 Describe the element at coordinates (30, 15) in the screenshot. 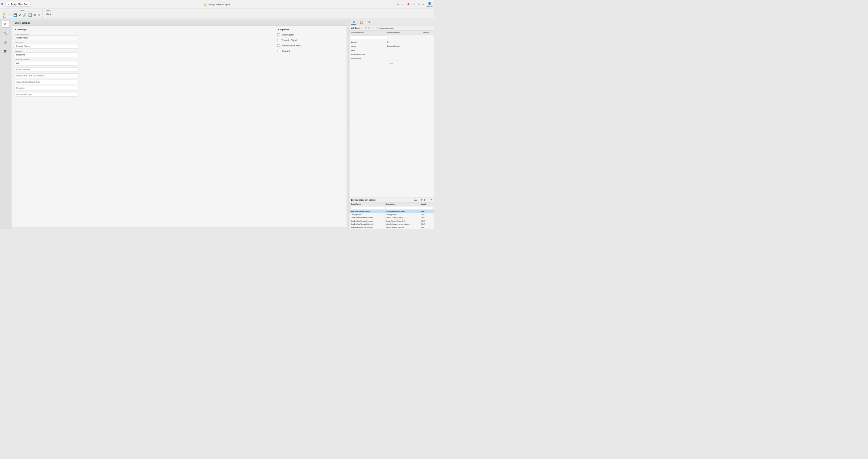

I see `refresh-icon: 🔄` at that location.